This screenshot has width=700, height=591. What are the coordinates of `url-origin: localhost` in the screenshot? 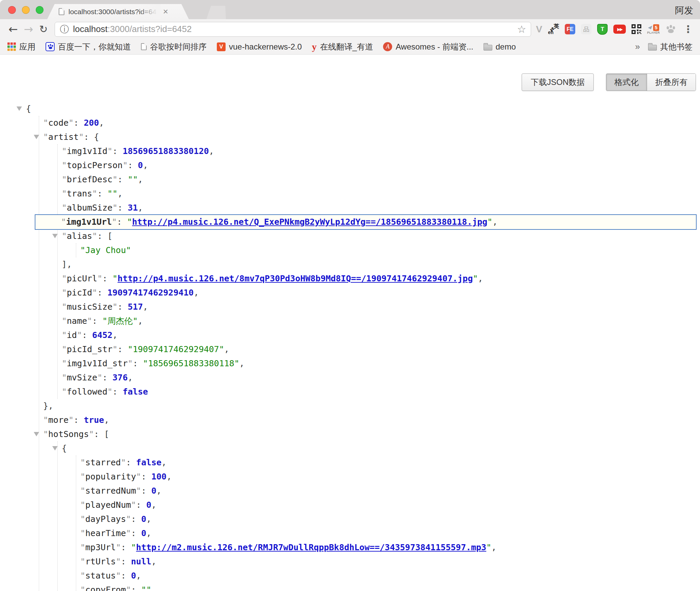 It's located at (90, 29).